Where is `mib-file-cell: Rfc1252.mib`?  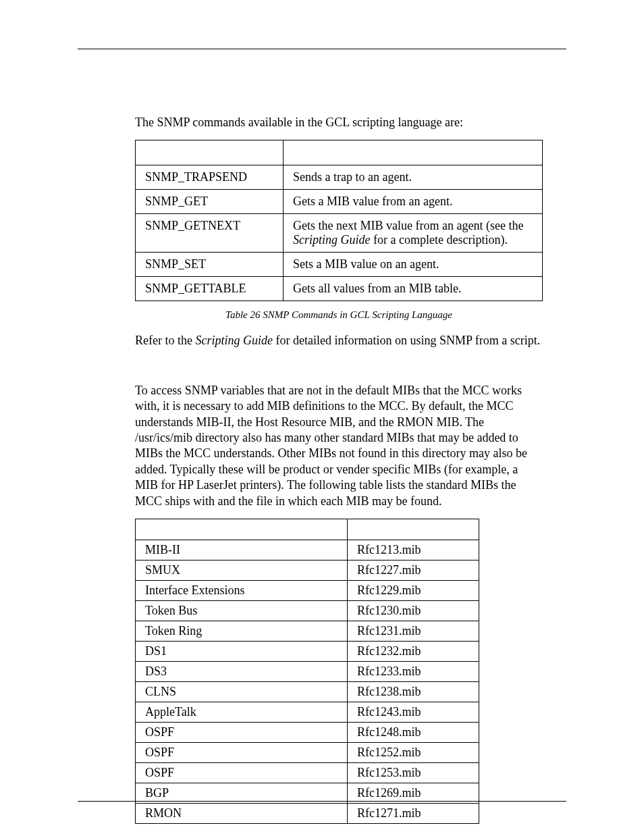 mib-file-cell: Rfc1252.mib is located at coordinates (413, 752).